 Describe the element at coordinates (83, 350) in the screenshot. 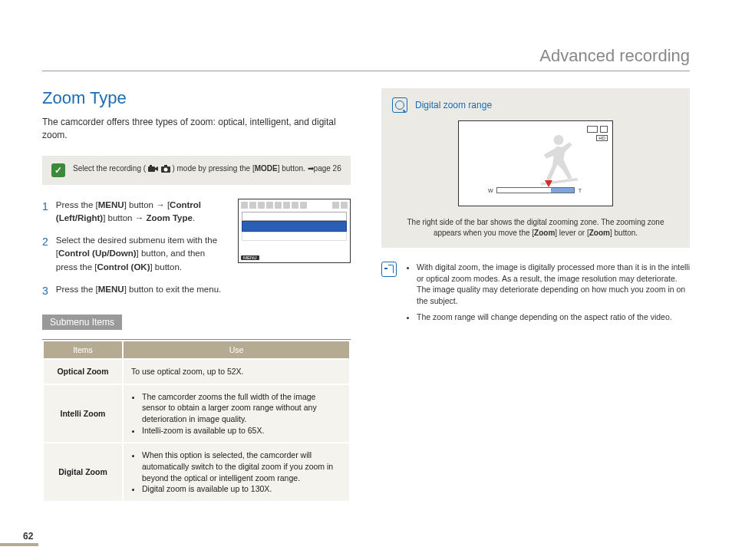

I see `col-items: Items` at that location.